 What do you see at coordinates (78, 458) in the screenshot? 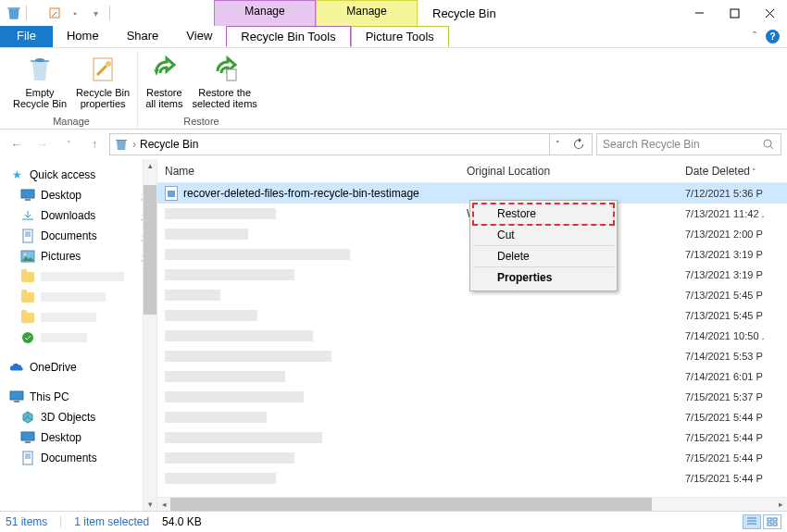
I see `sidebar-item-documents2: Documents` at bounding box center [78, 458].